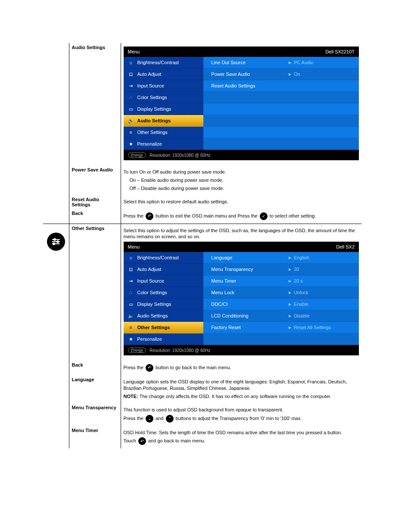 The height and width of the screenshot is (532, 411). Describe the element at coordinates (248, 258) in the screenshot. I see `osd-option-label: Language` at that location.